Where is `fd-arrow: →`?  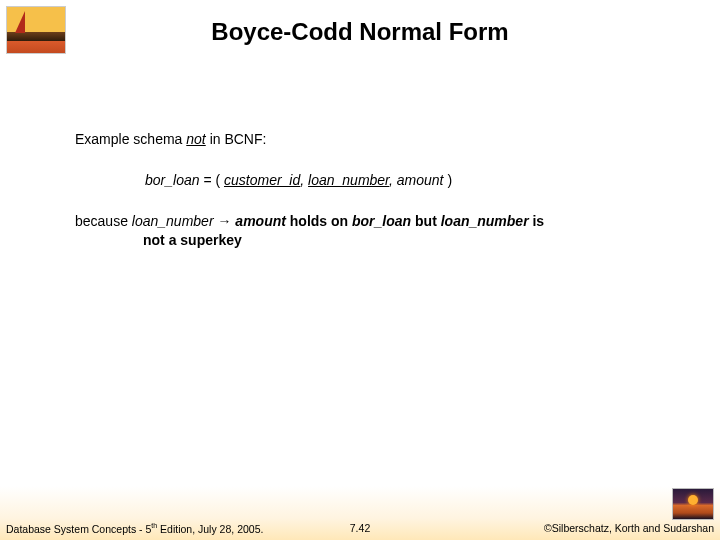
fd-arrow: → is located at coordinates (225, 221).